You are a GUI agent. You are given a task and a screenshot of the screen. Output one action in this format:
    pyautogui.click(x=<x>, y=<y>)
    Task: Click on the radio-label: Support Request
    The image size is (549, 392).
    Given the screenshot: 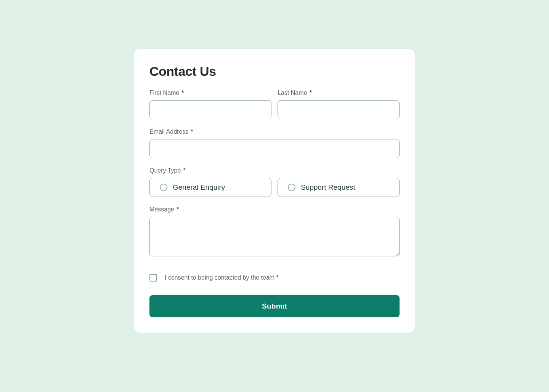 What is the action you would take?
    pyautogui.click(x=328, y=187)
    